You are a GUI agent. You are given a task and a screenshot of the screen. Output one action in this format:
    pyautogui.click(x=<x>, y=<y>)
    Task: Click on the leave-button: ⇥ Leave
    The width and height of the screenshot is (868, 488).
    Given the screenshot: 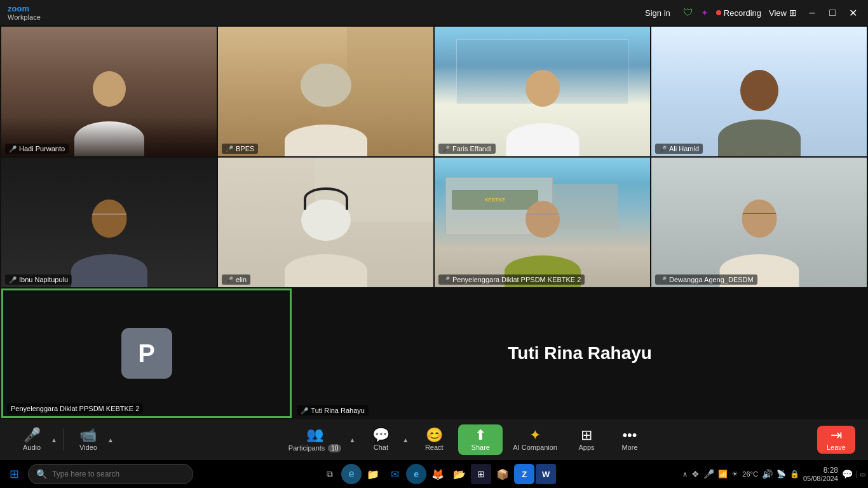 What is the action you would take?
    pyautogui.click(x=836, y=440)
    